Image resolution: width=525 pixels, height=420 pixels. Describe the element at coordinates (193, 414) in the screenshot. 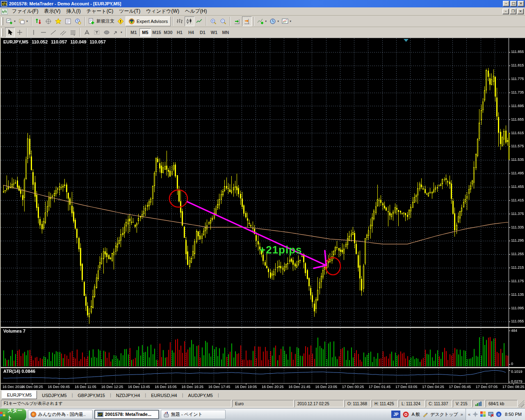

I see `task-paint: 無題 - ペイント` at that location.